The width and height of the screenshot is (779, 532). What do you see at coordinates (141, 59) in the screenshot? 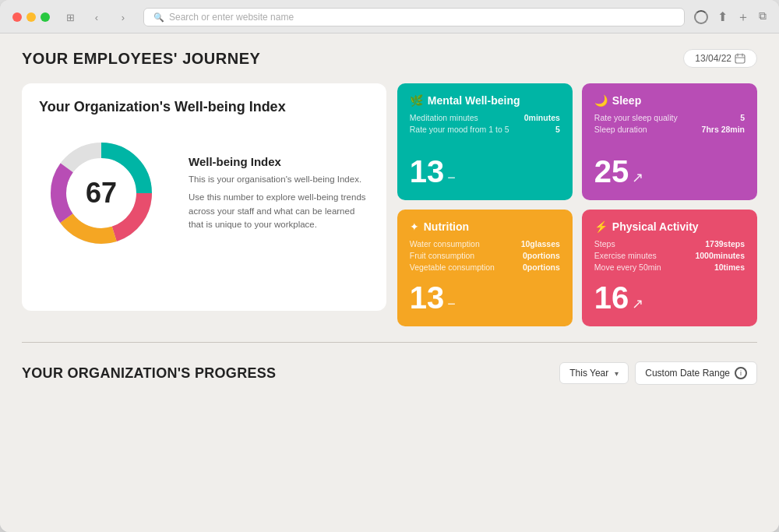
I see `page-title: YOUR EMPLOYEES' JOURNEY` at bounding box center [141, 59].